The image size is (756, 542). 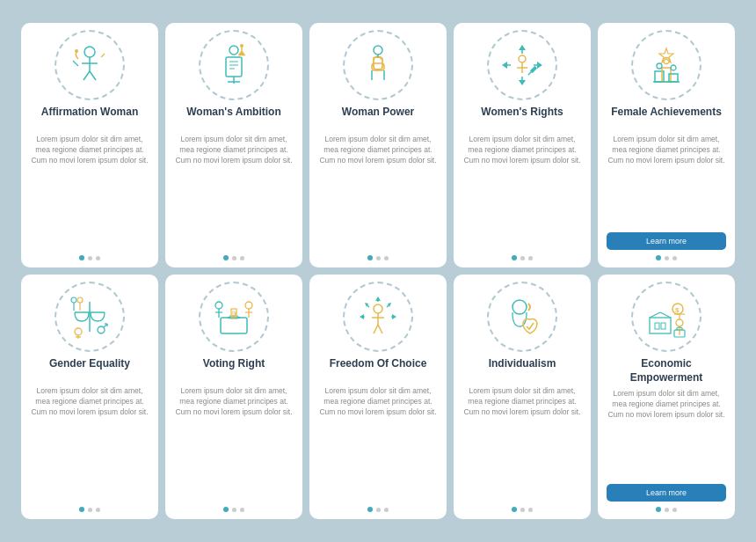 I want to click on card-title: Individualism, so click(x=522, y=370).